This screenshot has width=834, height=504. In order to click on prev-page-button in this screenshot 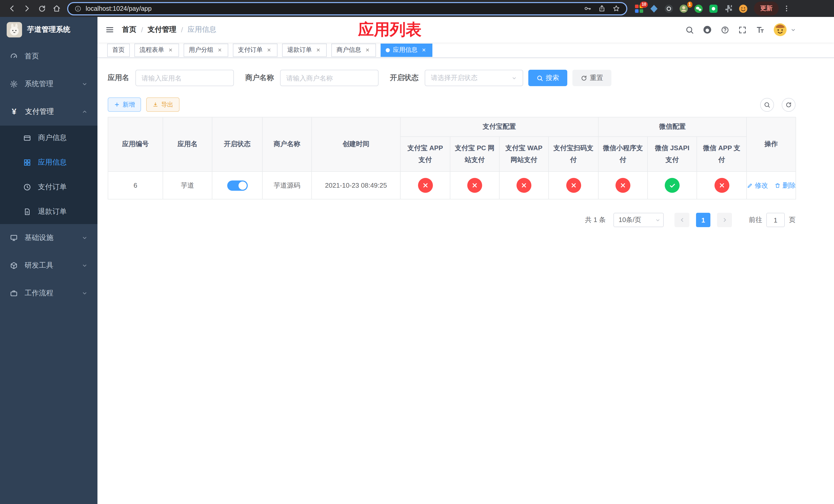, I will do `click(682, 220)`.